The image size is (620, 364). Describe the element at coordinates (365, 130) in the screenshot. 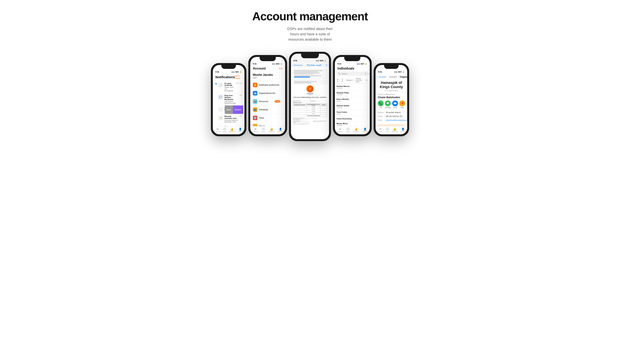

I see `nav-accounts-4: 👤 Accounts` at that location.